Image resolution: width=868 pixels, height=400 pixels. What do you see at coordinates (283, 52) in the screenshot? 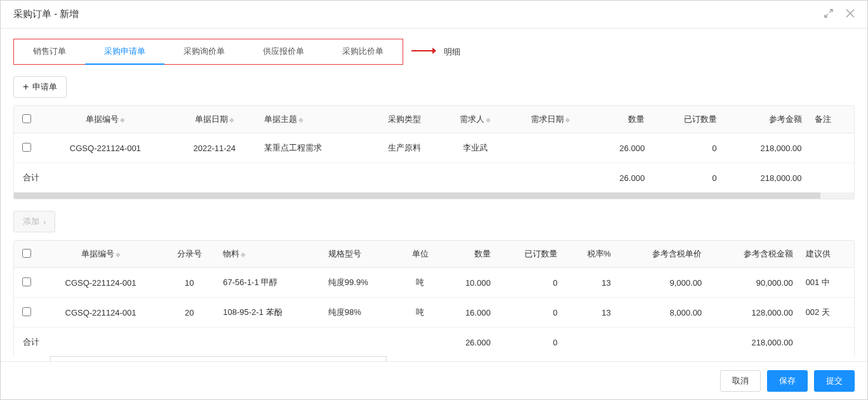
I see `tab-supply-quote: 供应报价单` at bounding box center [283, 52].